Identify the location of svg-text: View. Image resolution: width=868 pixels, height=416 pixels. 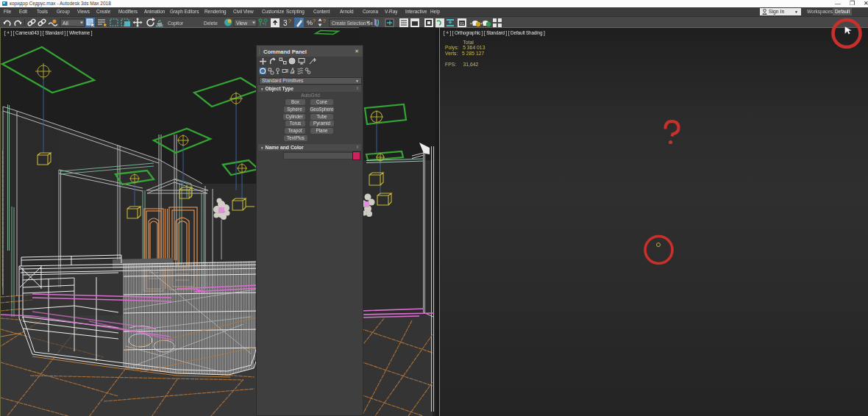
(242, 24).